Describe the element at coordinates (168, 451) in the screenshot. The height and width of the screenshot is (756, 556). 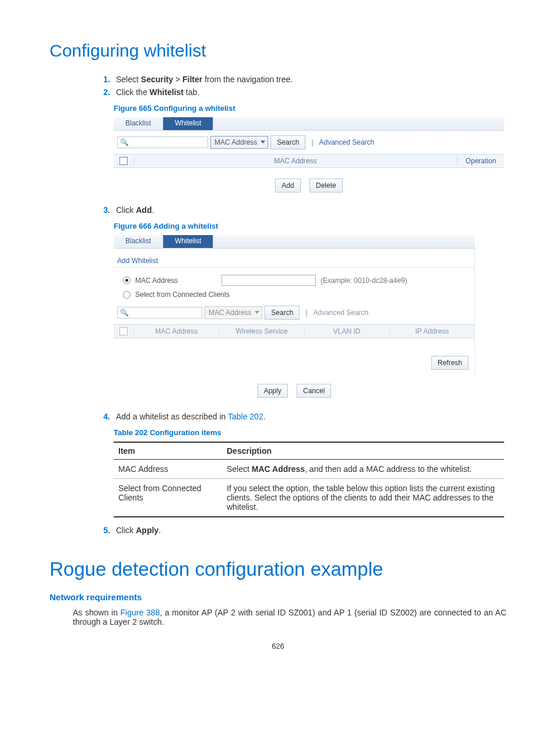
I see `th-item: Item` at that location.